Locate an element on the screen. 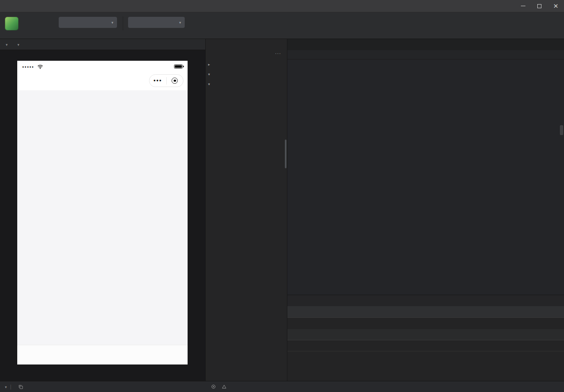 The width and height of the screenshot is (564, 392). simulator-header: ▾ ▾ is located at coordinates (103, 44).